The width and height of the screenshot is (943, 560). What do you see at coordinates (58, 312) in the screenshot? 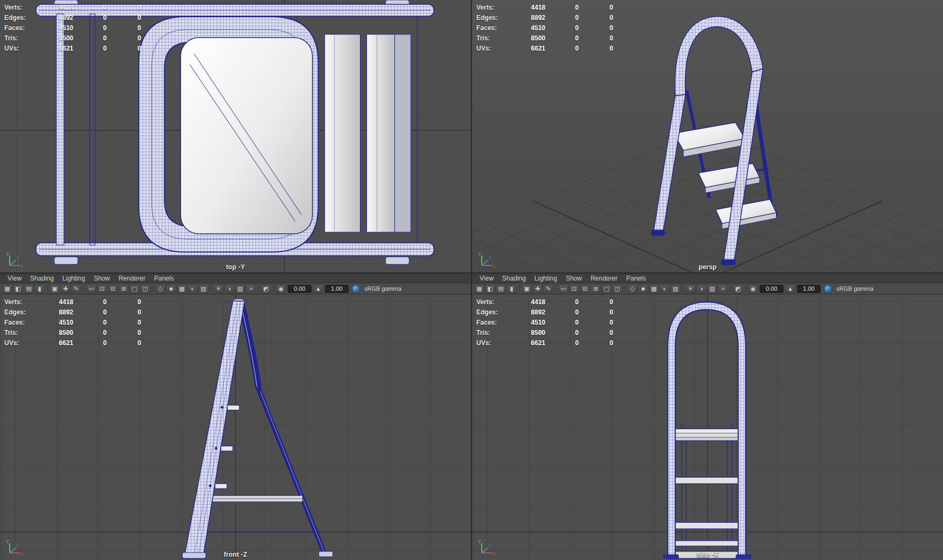
I see `stat-value: 8892` at bounding box center [58, 312].